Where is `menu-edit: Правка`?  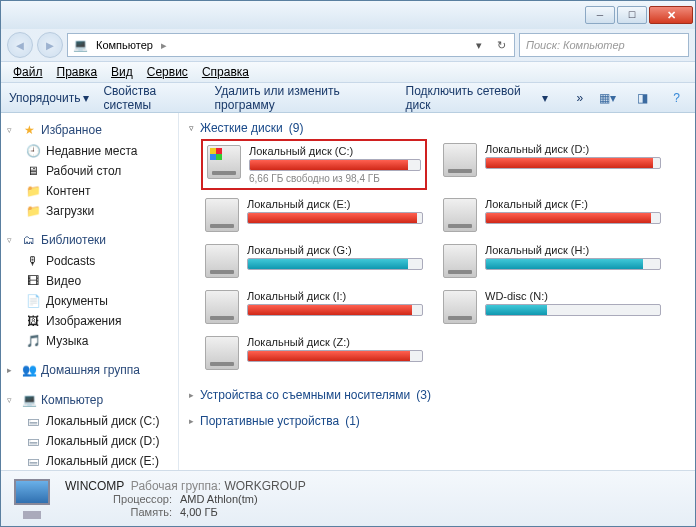
menu-edit: Правка is located at coordinates (78, 72).